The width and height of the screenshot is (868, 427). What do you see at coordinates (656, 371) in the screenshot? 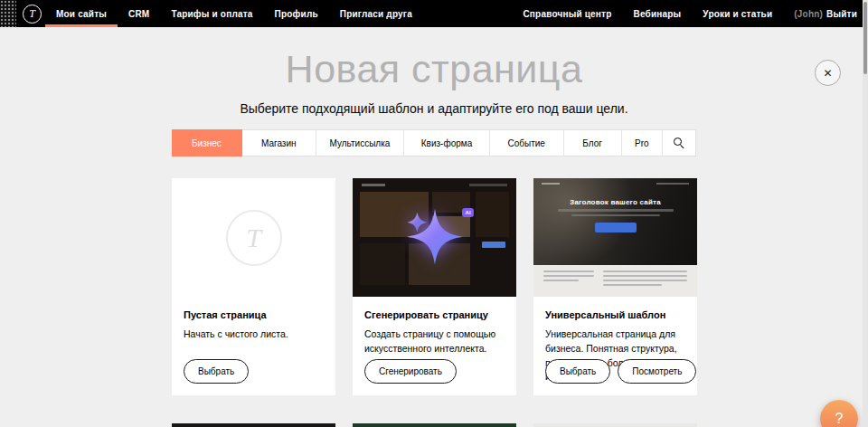
I see `preview-button: Посмотреть` at bounding box center [656, 371].